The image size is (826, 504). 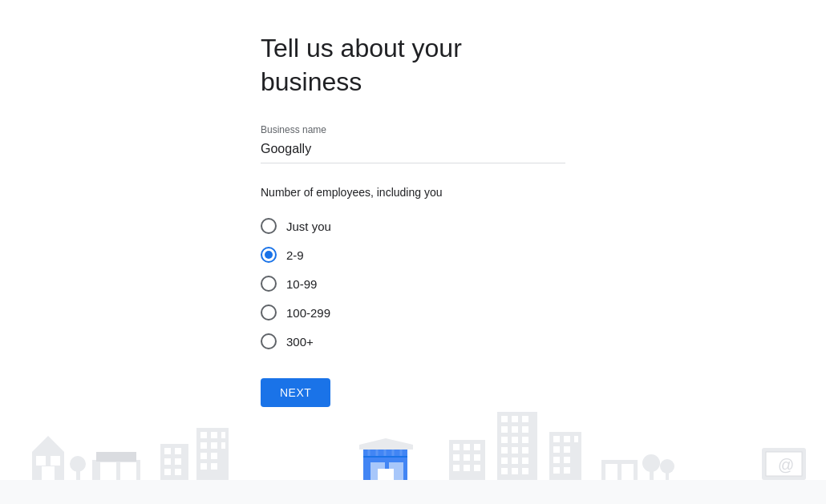 I want to click on radio-item-300-plus: 300+, so click(x=413, y=341).